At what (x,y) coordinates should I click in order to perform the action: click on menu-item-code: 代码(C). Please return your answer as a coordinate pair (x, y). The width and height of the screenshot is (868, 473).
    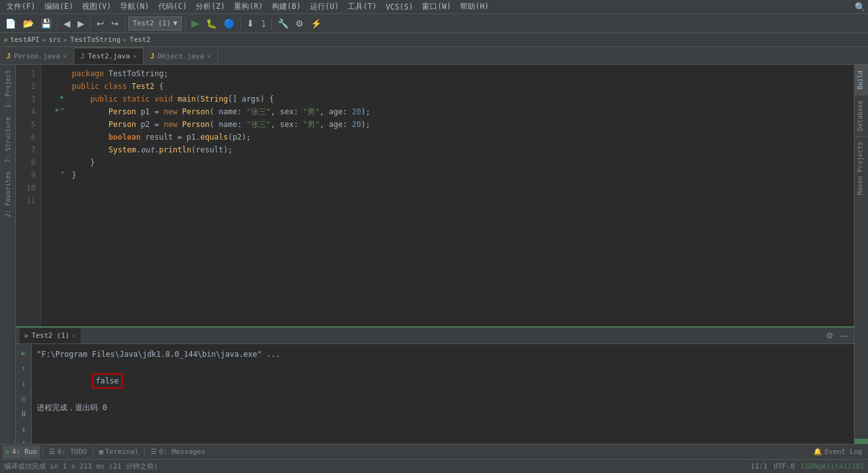
    Looking at the image, I should click on (173, 6).